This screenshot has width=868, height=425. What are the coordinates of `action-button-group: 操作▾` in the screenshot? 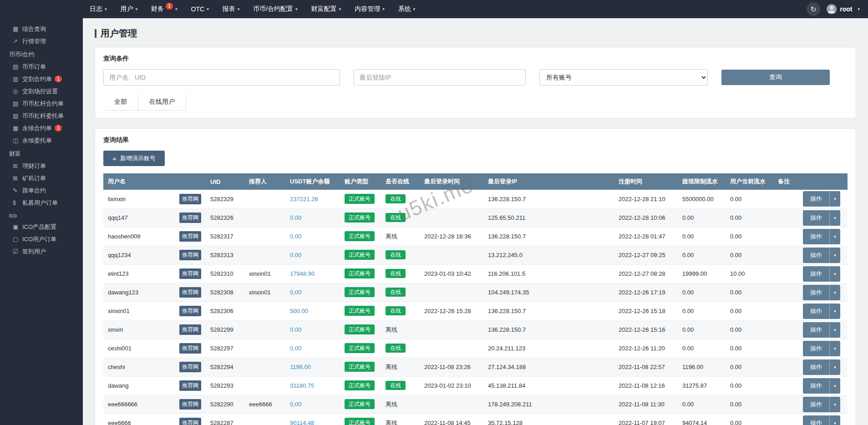 It's located at (822, 293).